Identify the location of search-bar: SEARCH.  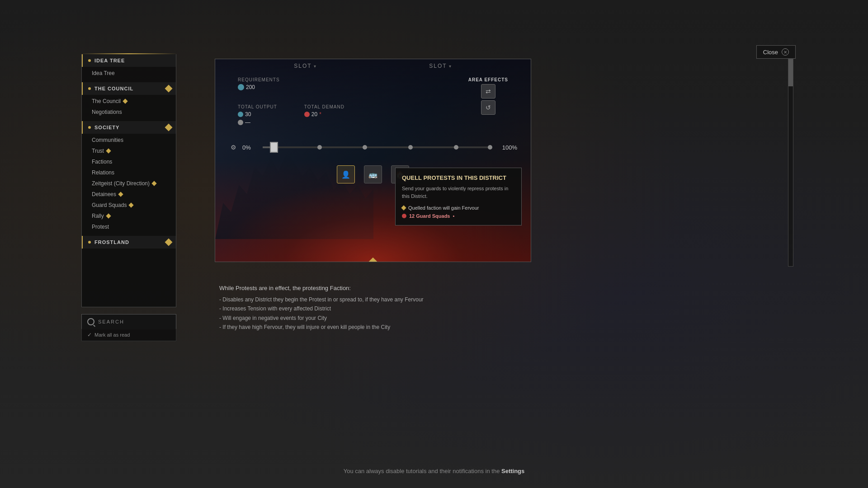
(129, 322).